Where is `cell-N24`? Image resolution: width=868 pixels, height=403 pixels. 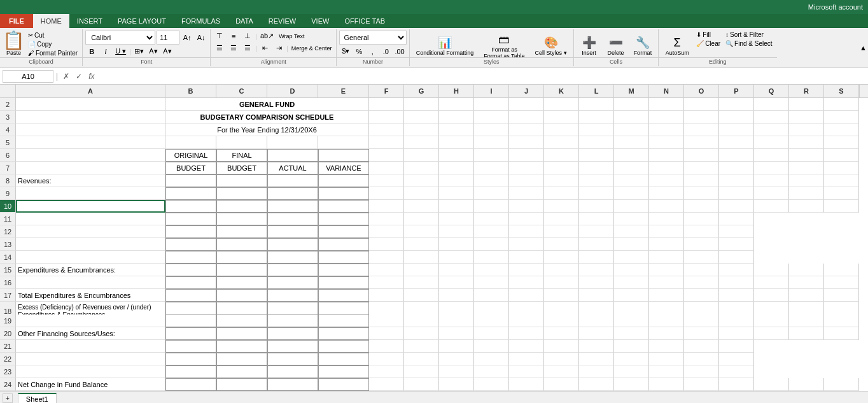
cell-N24 is located at coordinates (667, 385).